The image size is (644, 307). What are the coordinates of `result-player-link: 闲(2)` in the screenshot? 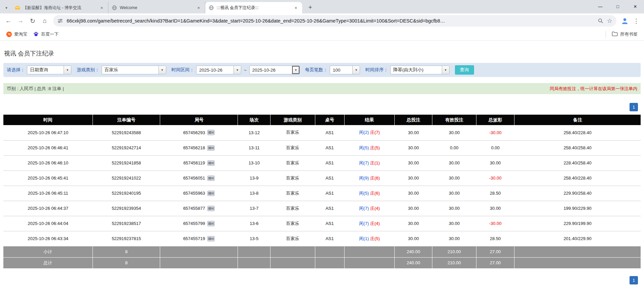 It's located at (364, 132).